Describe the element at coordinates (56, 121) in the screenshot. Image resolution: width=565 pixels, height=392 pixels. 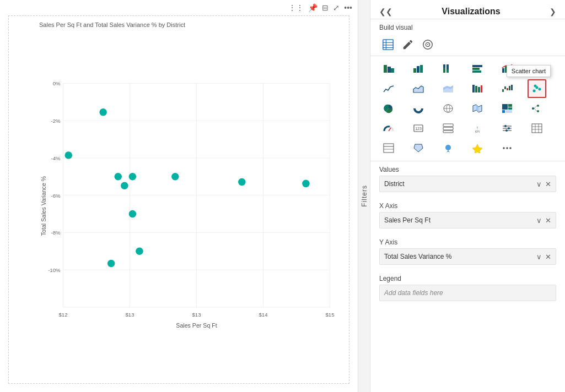
I see `svg-text: -2%` at that location.